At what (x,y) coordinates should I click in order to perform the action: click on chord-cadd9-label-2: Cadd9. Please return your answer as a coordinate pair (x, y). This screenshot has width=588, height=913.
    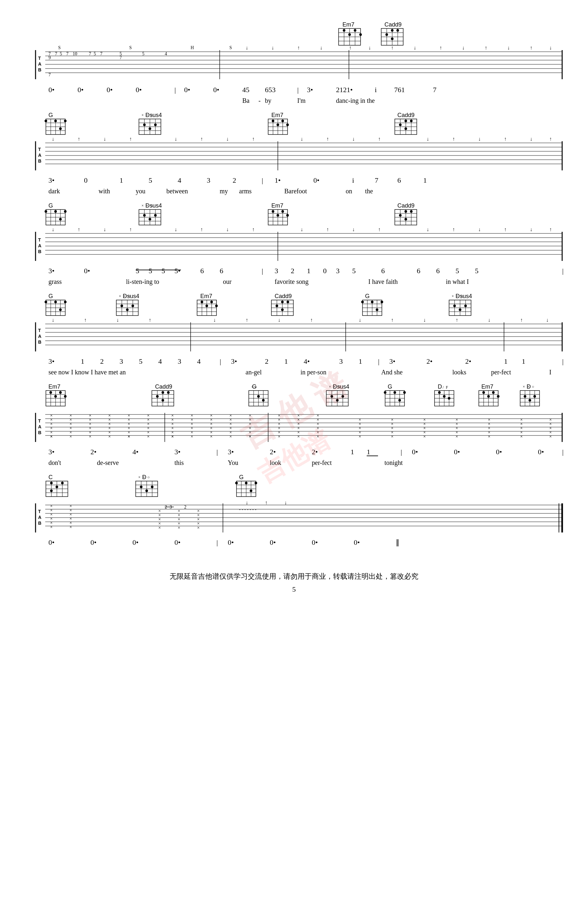
    Looking at the image, I should click on (406, 115).